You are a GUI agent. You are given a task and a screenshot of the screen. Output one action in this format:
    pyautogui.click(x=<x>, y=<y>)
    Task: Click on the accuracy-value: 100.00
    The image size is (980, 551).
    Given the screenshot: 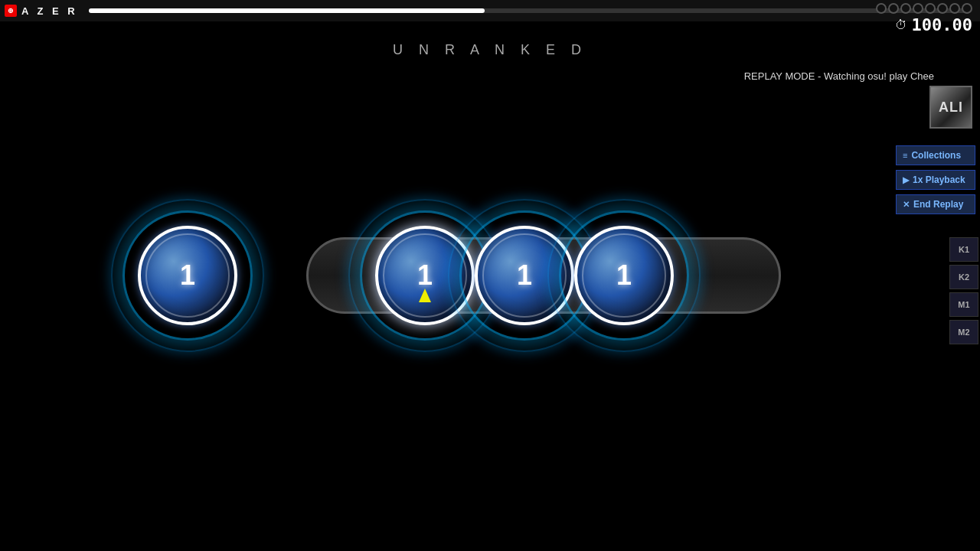 What is the action you would take?
    pyautogui.click(x=942, y=24)
    